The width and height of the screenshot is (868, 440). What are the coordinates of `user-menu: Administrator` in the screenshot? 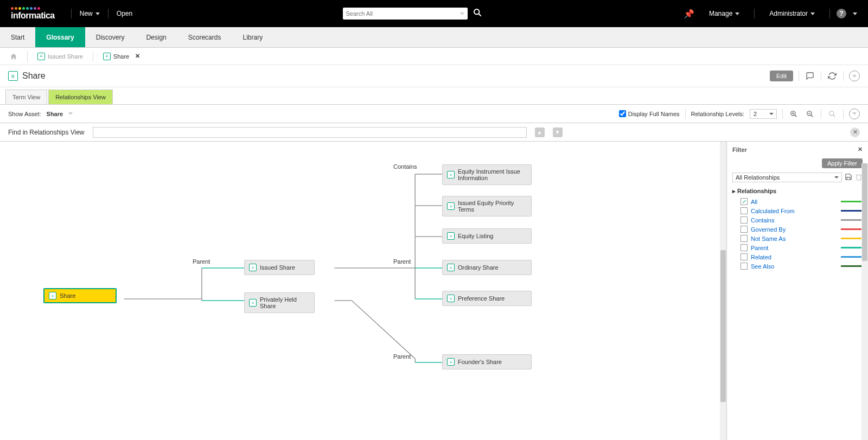 It's located at (792, 14).